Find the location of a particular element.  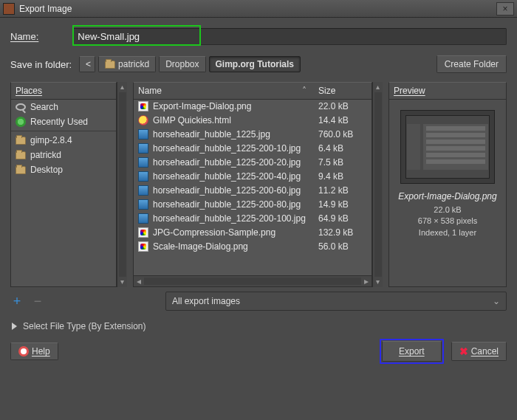

preview-thumbnail is located at coordinates (448, 147).